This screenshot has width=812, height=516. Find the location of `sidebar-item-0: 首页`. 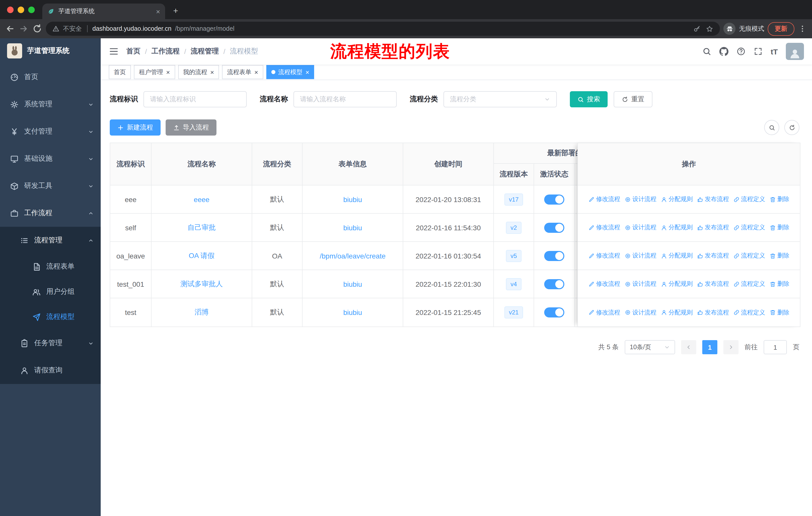

sidebar-item-0: 首页 is located at coordinates (51, 77).